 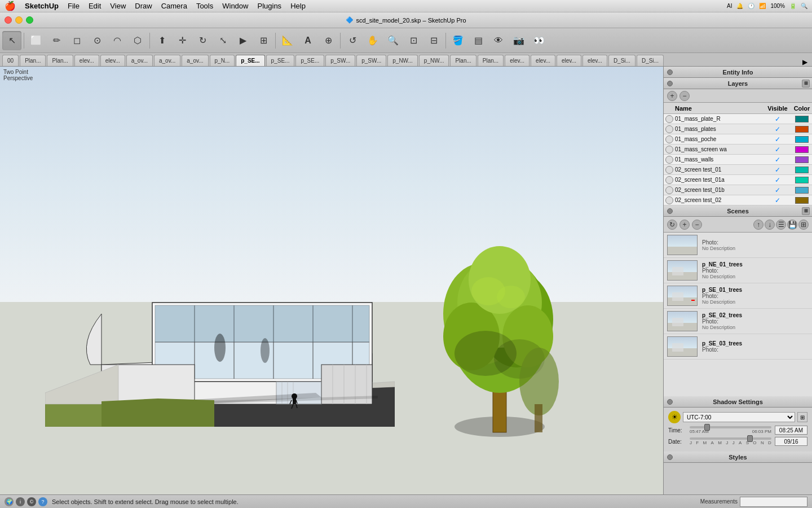 I want to click on menu-window: Window, so click(x=235, y=6).